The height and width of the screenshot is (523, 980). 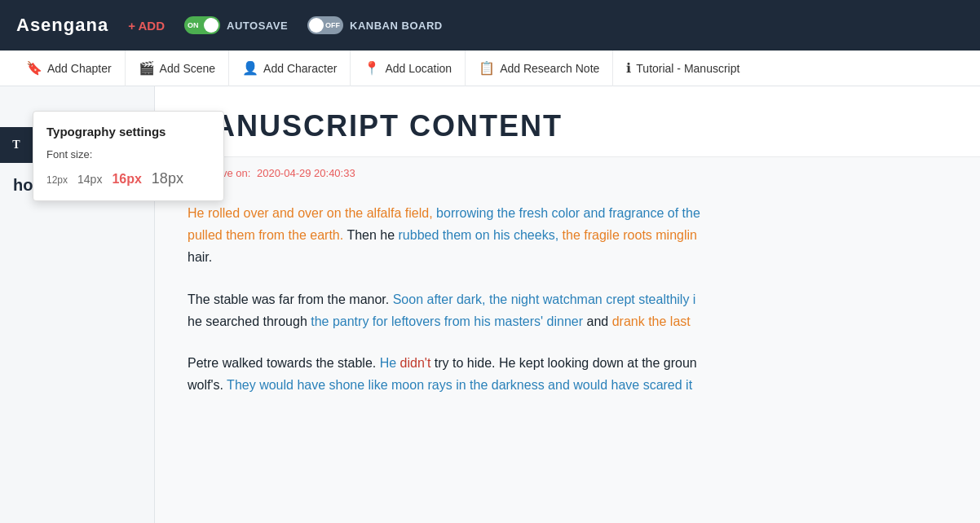 I want to click on font-size-14: 14px, so click(x=90, y=179).